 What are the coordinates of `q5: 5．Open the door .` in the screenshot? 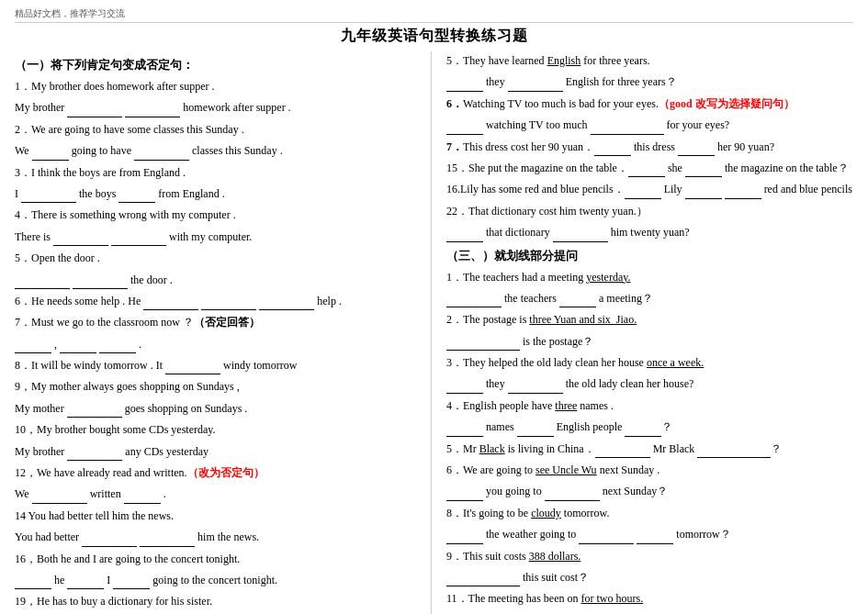 It's located at (219, 258).